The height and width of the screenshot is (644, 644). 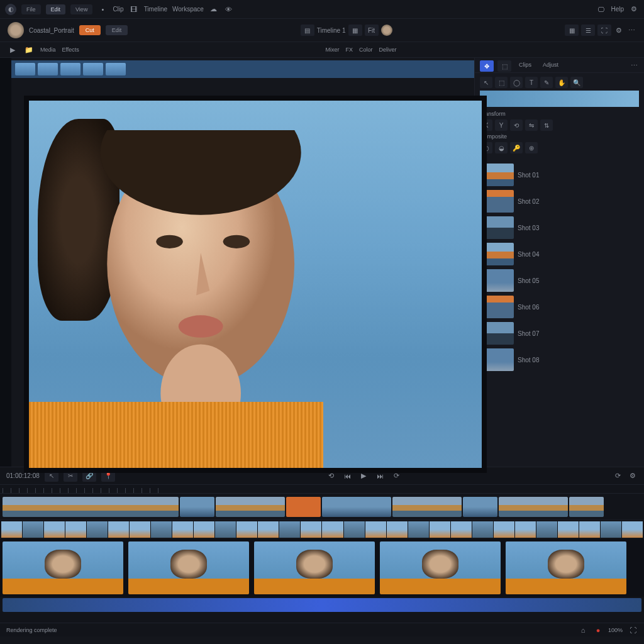 I want to click on gear-icon: ⚙, so click(x=619, y=30).